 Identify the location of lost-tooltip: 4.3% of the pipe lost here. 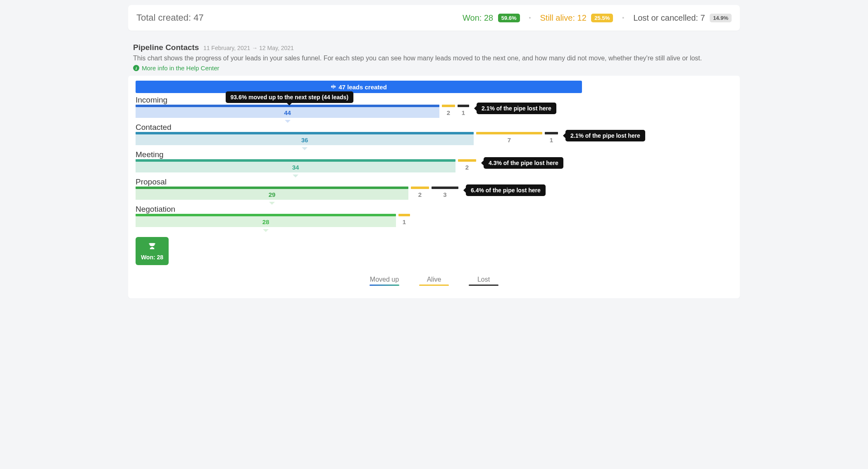
(523, 163).